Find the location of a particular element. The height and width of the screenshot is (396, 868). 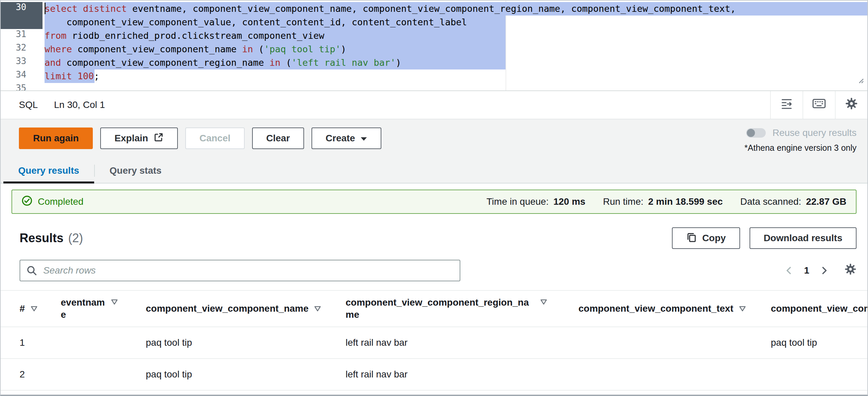

search-rows-input is located at coordinates (240, 271).